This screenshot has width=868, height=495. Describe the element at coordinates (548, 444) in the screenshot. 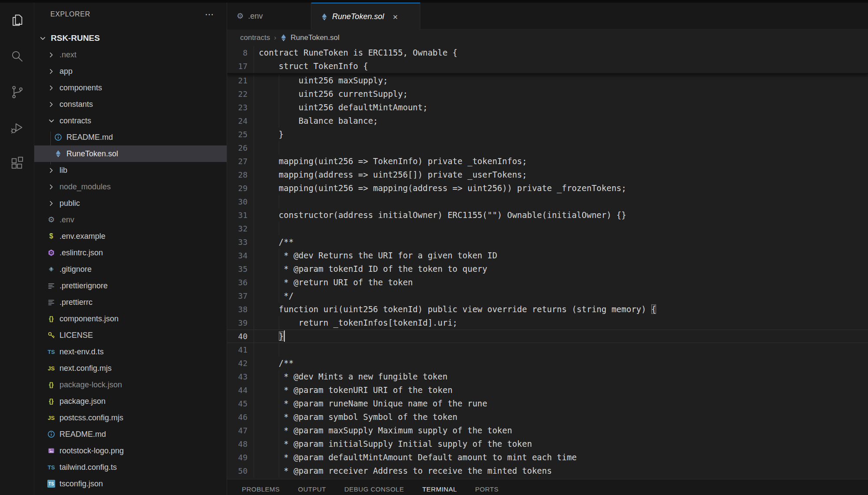

I see `code-line-48: 48 * @param initialSupply Initial supply…` at that location.